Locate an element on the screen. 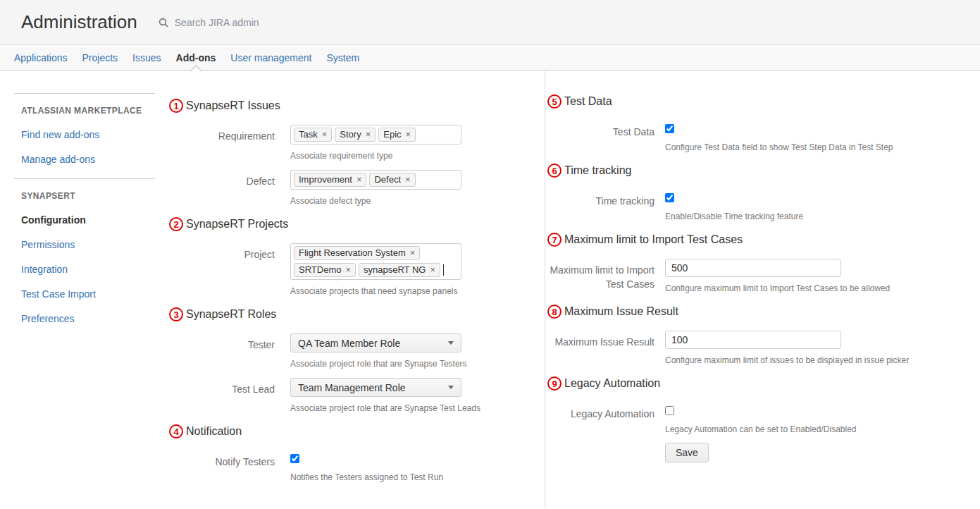 This screenshot has width=980, height=509. notify-testers-label: Notify Testers is located at coordinates (230, 467).